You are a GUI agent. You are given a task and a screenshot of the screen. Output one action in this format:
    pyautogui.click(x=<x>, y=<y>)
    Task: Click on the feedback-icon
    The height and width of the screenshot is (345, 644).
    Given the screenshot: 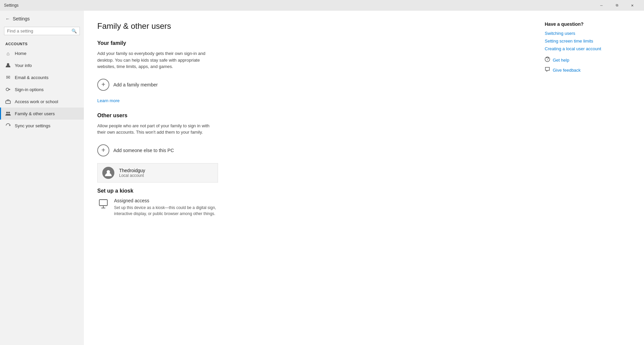 What is the action you would take?
    pyautogui.click(x=547, y=70)
    